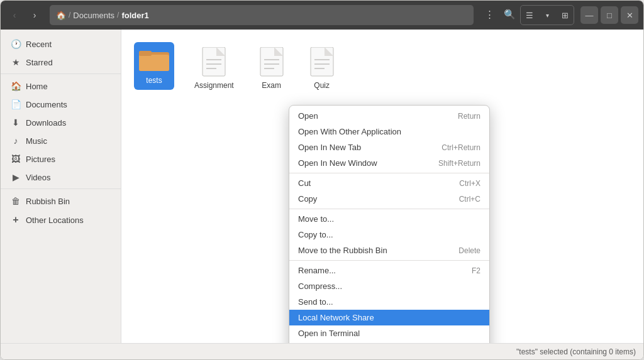 This screenshot has height=360, width=644. Describe the element at coordinates (589, 15) in the screenshot. I see `minimize-button: —` at that location.